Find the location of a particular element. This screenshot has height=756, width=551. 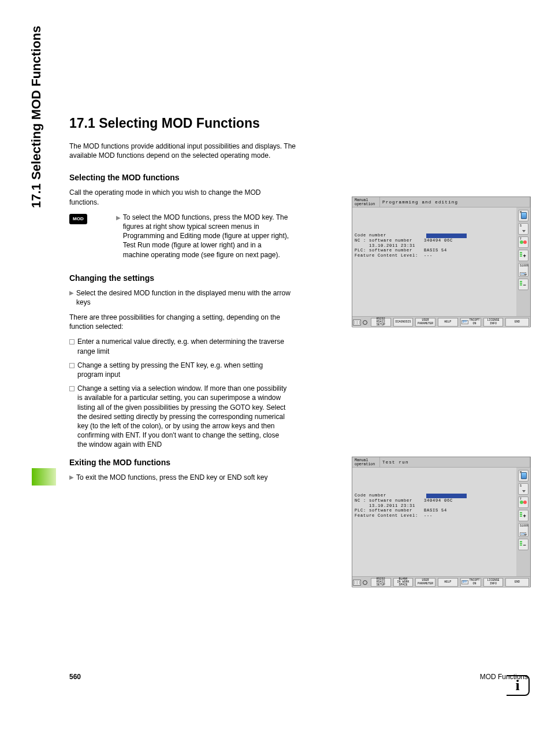

subheading-selecting: Selecting the MOD functions is located at coordinates (299, 177).